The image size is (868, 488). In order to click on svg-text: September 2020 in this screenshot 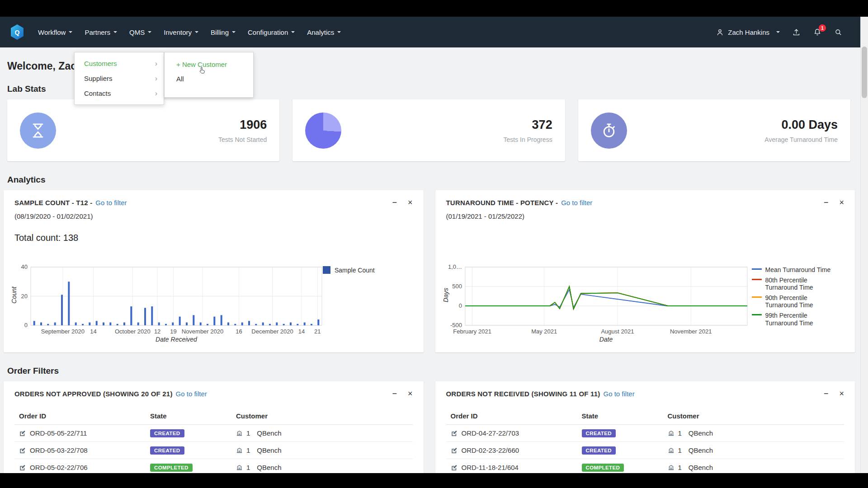, I will do `click(63, 332)`.